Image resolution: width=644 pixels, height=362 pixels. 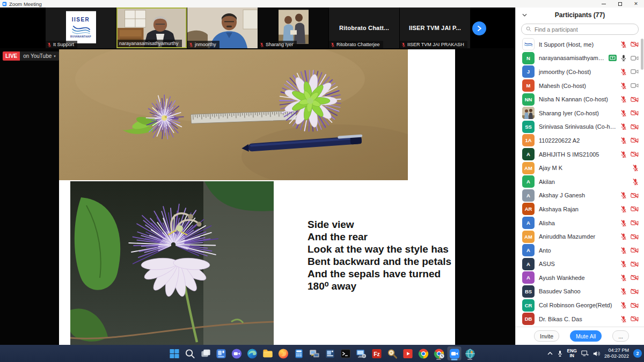 What do you see at coordinates (528, 113) in the screenshot?
I see `avatar` at bounding box center [528, 113].